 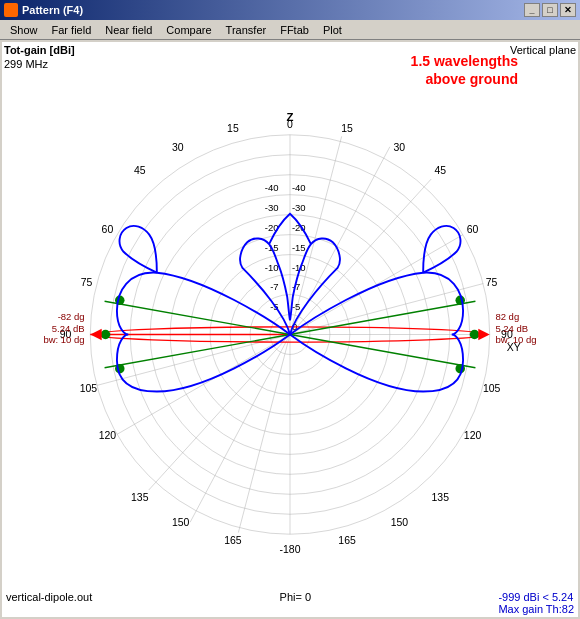 I want to click on svg-text: Z, so click(x=290, y=117).